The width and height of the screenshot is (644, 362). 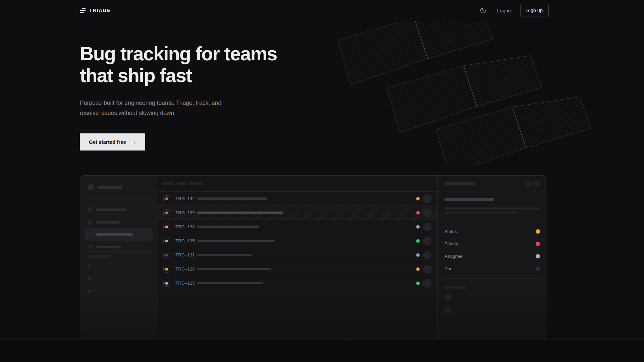 What do you see at coordinates (322, 11) in the screenshot?
I see `site-header: TRIAGE Log in Sign up` at bounding box center [322, 11].